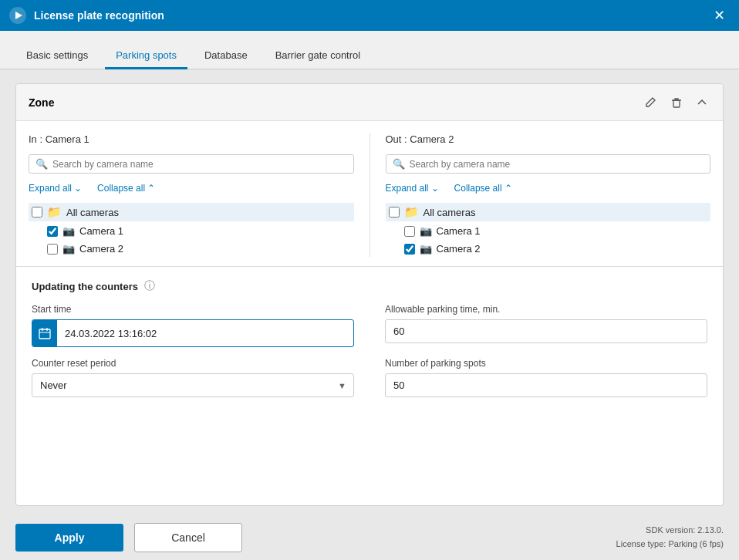 The width and height of the screenshot is (739, 560). What do you see at coordinates (546, 378) in the screenshot?
I see `parking-spots-group: Number of parking spots` at bounding box center [546, 378].